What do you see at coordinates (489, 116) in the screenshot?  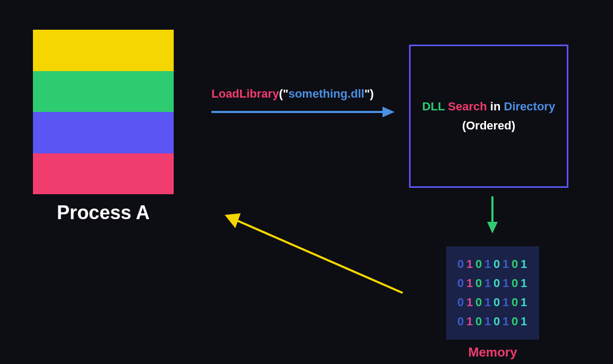 I see `dll-search-box: DLL Search in Directory (Ordered)` at bounding box center [489, 116].